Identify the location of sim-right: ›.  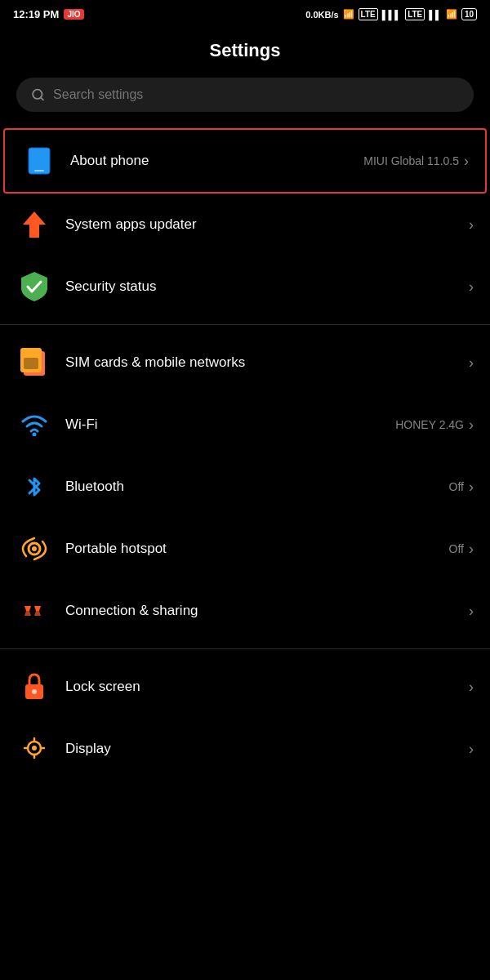
(471, 363).